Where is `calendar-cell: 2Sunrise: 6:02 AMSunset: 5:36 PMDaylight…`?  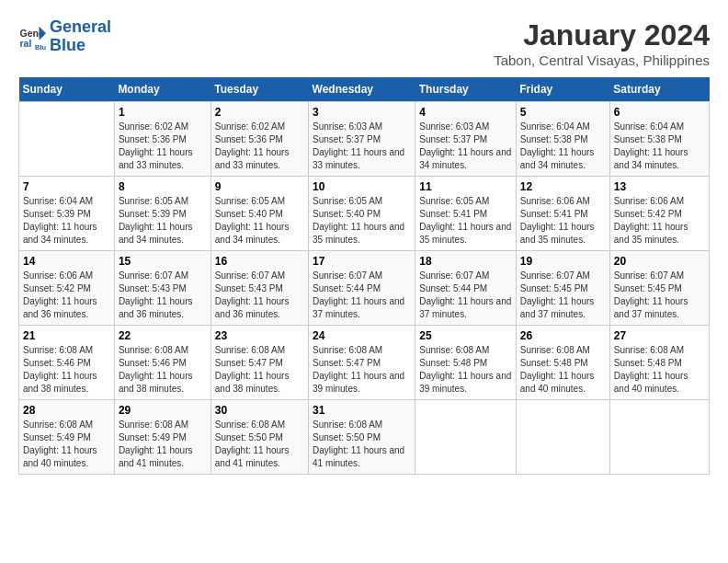
calendar-cell: 2Sunrise: 6:02 AMSunset: 5:36 PMDaylight… is located at coordinates (259, 140).